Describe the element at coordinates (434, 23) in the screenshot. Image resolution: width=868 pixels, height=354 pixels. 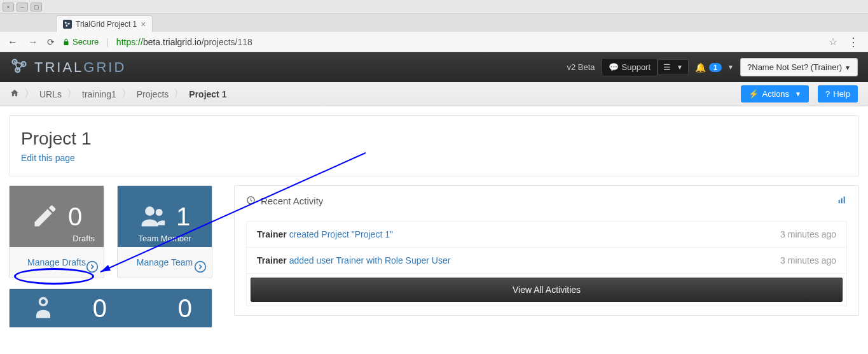
I see `browser-tab-strip: TrialGrid Project 1 ×` at that location.